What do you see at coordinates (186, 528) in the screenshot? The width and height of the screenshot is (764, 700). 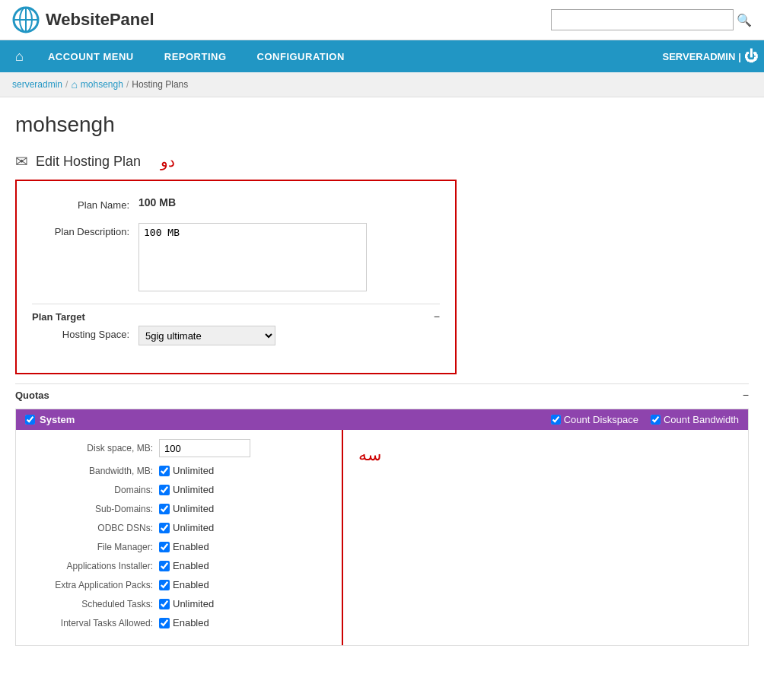 I see `odbc-check-label: Unlimited` at bounding box center [186, 528].